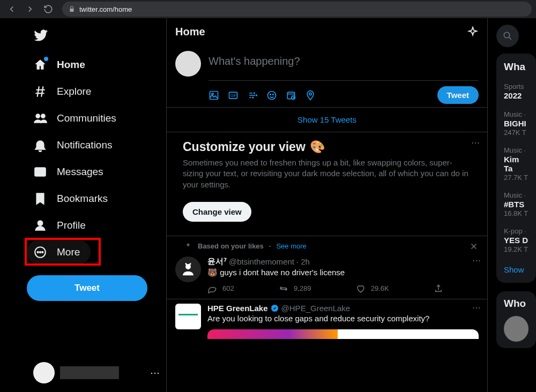  Describe the element at coordinates (516, 168) in the screenshot. I see `trends-card: Wha Sports2022 Music ·BIGHI247K T Music …` at that location.